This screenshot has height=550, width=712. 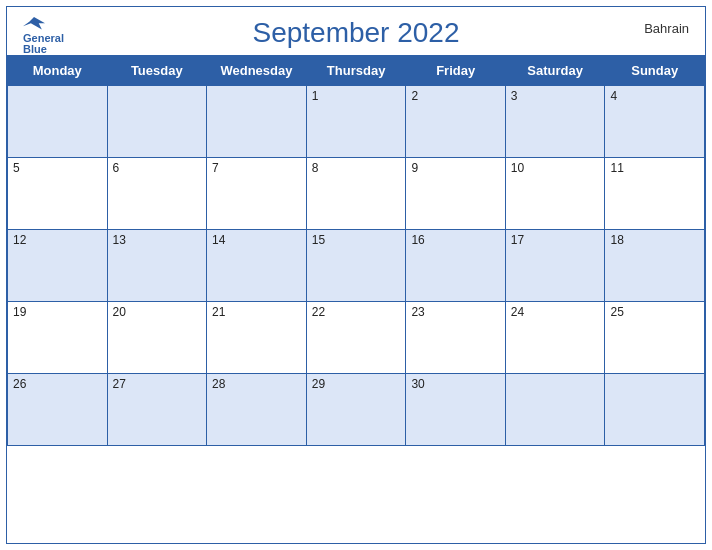 I want to click on calendar-cell: 28, so click(x=257, y=410).